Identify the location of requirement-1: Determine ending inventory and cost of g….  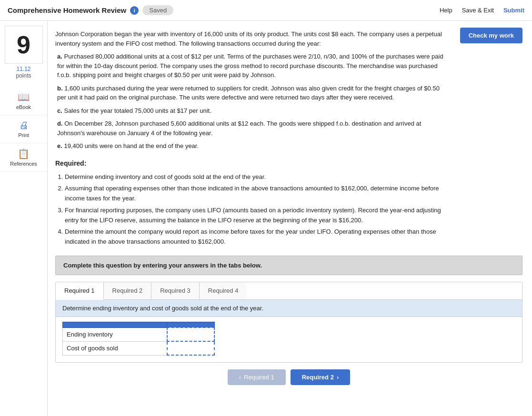
(255, 177).